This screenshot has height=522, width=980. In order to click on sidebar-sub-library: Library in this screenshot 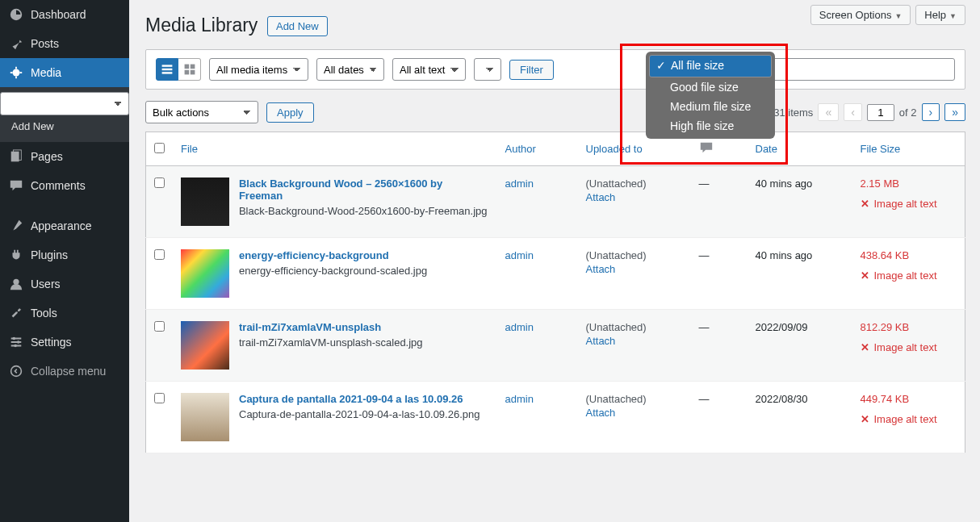, I will do `click(65, 103)`.